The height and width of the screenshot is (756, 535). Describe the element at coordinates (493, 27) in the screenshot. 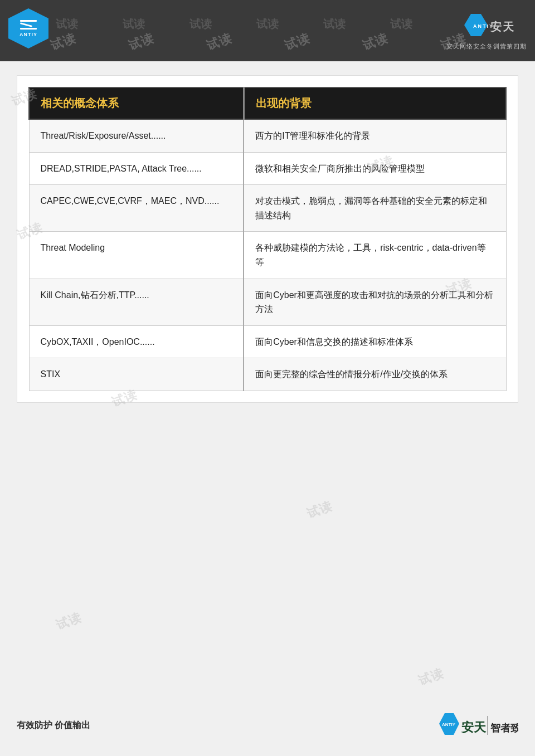

I see `header-brand-name: ANTIY 安天` at that location.